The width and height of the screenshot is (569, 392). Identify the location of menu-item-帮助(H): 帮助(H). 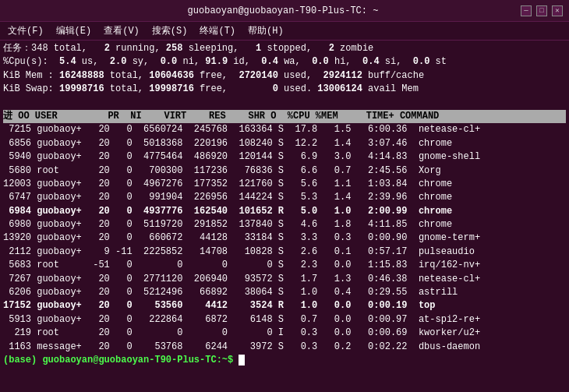
(266, 31).